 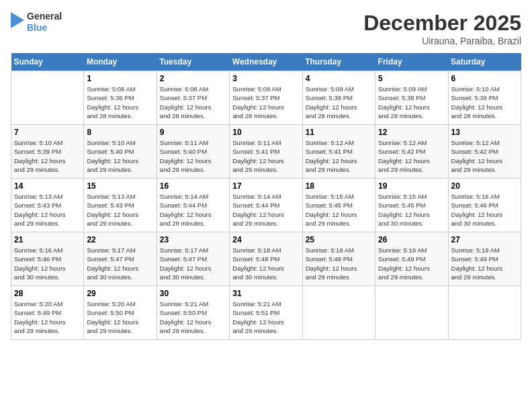 What do you see at coordinates (266, 240) in the screenshot?
I see `day-number: 24` at bounding box center [266, 240].